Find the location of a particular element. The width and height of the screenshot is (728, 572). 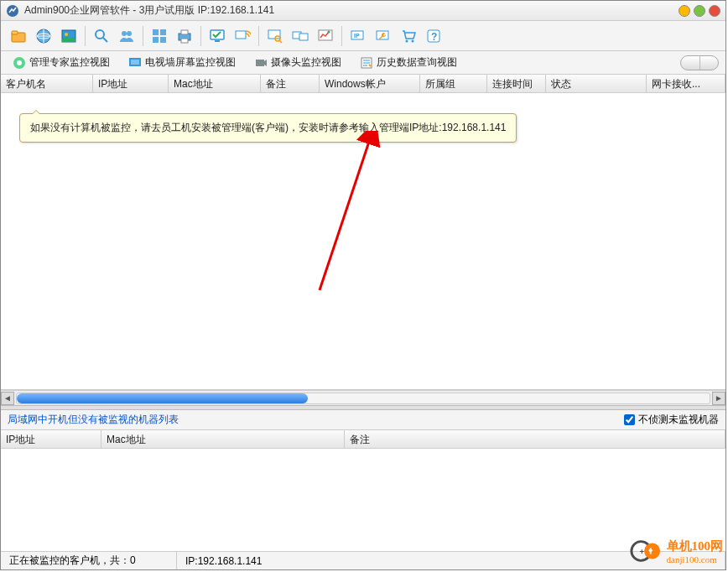

statusbar: 正在被监控的客户机，共：0 IP:192.168.1.141 is located at coordinates (363, 560).